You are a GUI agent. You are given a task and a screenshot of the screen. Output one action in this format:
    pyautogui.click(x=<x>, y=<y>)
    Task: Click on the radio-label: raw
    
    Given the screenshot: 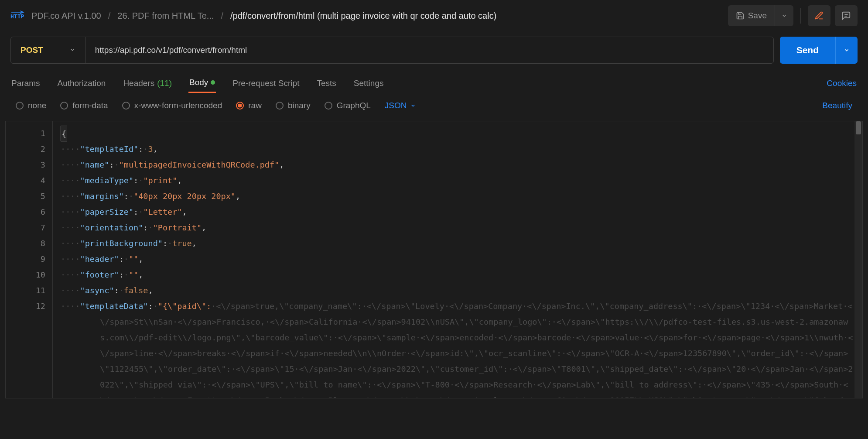 What is the action you would take?
    pyautogui.click(x=255, y=106)
    